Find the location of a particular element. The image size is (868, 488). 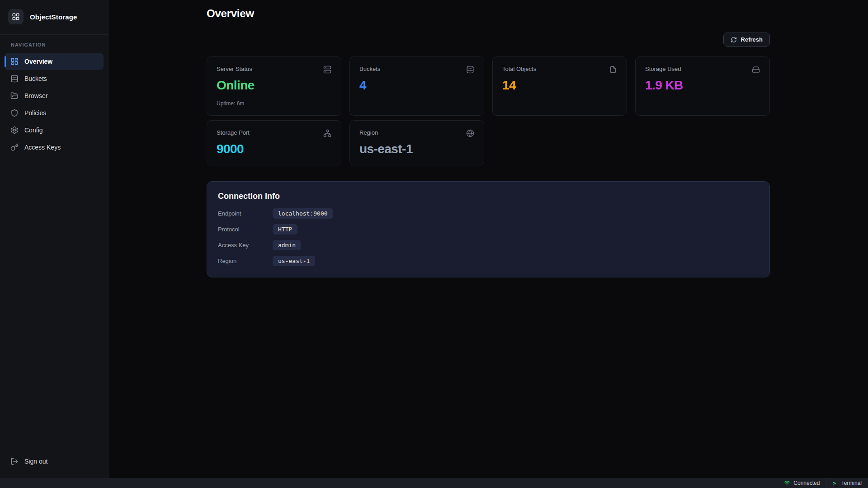

refresh-label: Refresh is located at coordinates (752, 40).